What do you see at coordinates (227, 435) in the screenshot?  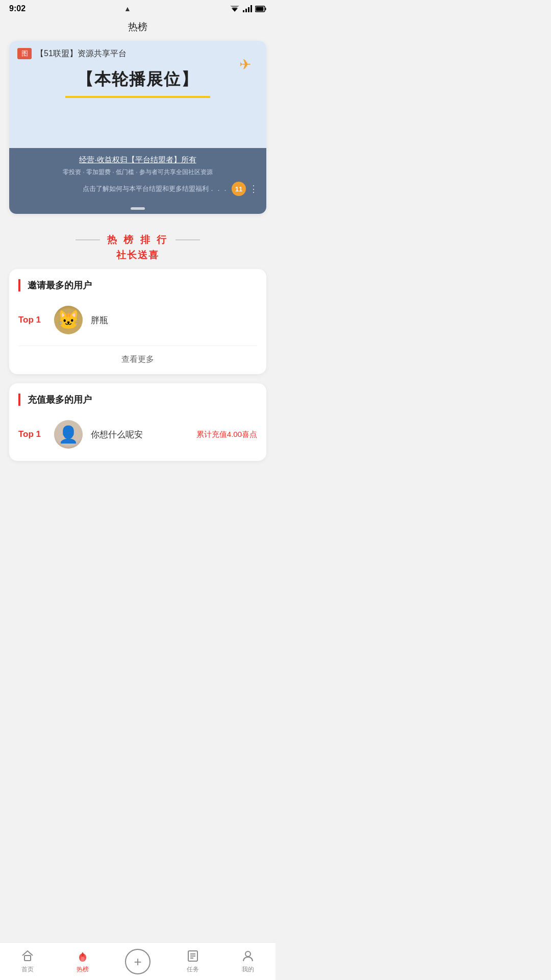 I see `recharge-top1-extra: 累计充值4.00喜点` at bounding box center [227, 435].